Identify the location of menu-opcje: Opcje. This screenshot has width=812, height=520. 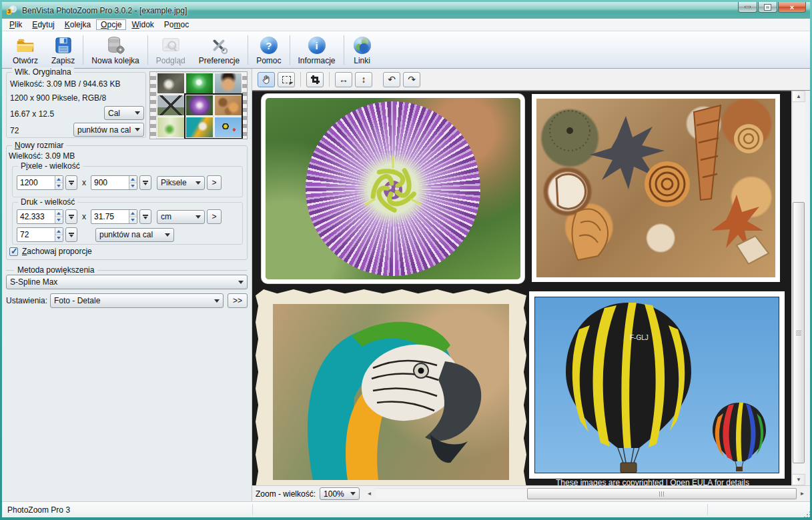
(111, 25).